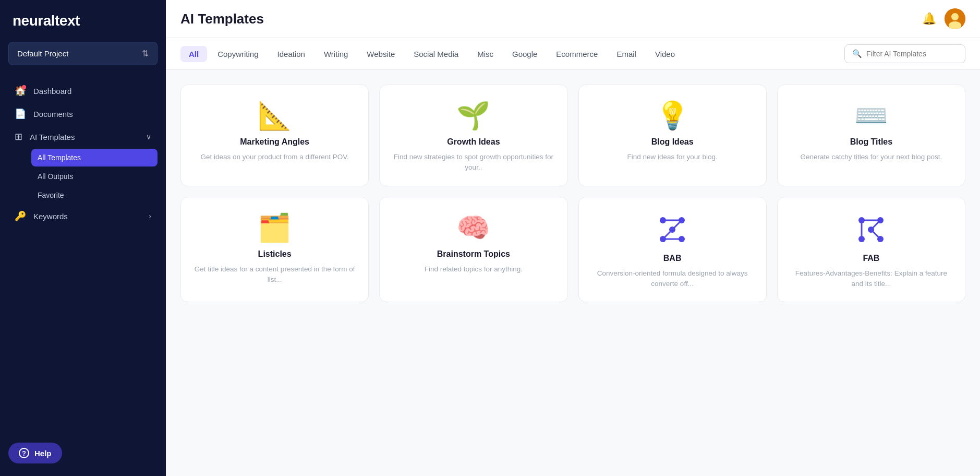  Describe the element at coordinates (673, 258) in the screenshot. I see `card-title: BAB` at that location.